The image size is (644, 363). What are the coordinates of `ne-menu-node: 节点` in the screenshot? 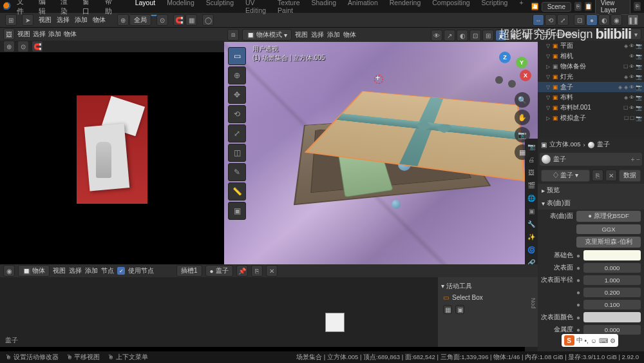 It's located at (108, 271).